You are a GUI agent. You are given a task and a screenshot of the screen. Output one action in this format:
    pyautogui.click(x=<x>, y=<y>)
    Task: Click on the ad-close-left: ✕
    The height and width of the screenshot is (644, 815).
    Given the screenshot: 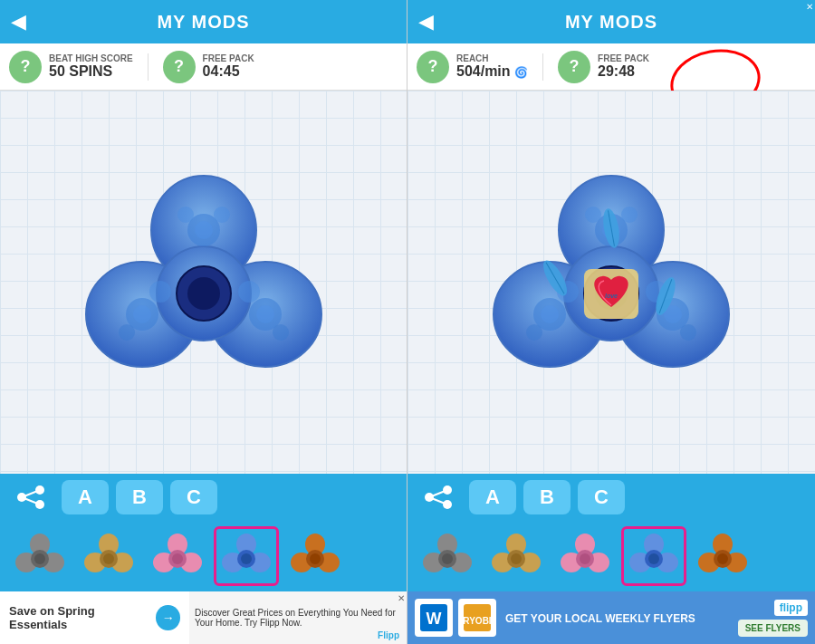 What is the action you would take?
    pyautogui.click(x=401, y=598)
    